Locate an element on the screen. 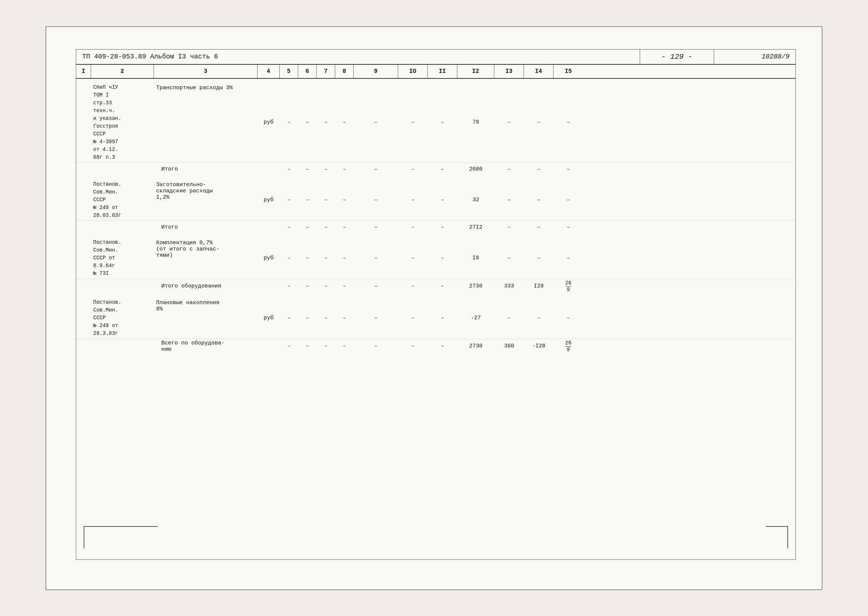 The width and height of the screenshot is (868, 616). s4-col1 is located at coordinates (83, 318).